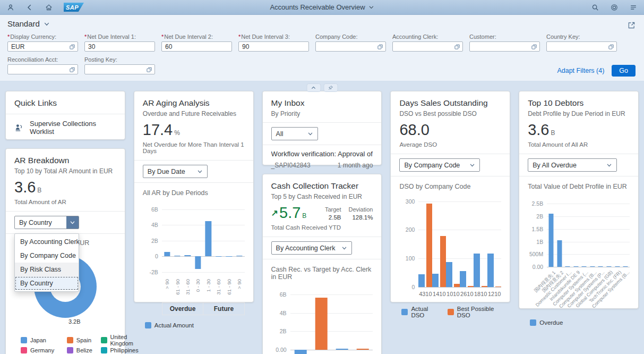 The image size is (644, 354). Describe the element at coordinates (40, 350) in the screenshot. I see `legend-item: Germany` at that location.